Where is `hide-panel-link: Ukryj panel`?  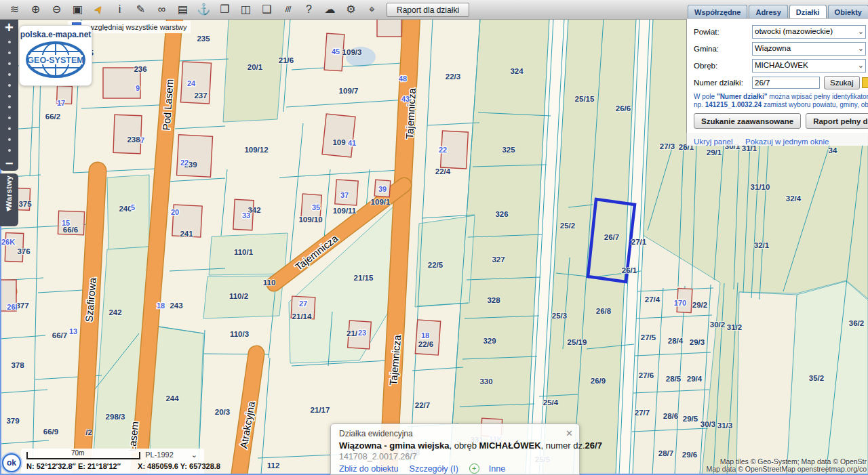 hide-panel-link: Ukryj panel is located at coordinates (713, 142).